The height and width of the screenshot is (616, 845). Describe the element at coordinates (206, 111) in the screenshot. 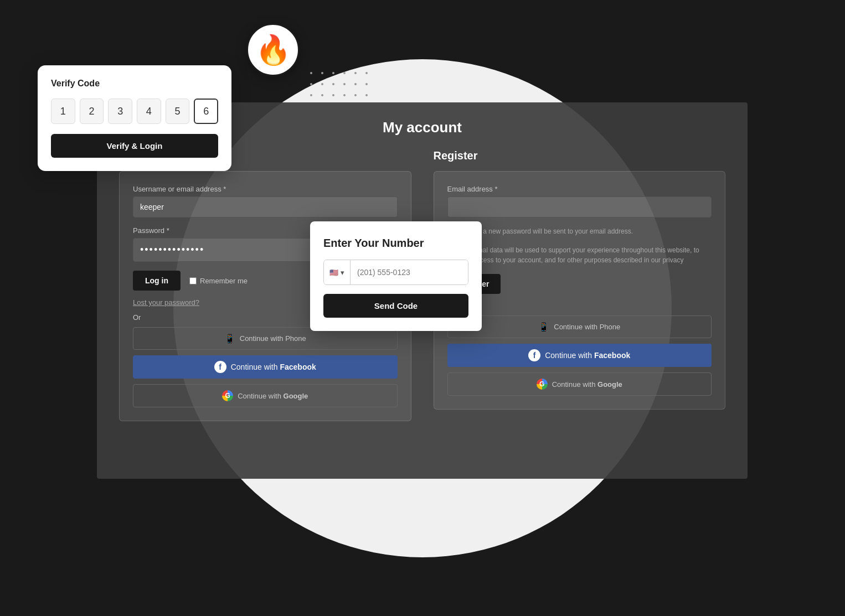

I see `code-box-6: 6` at that location.